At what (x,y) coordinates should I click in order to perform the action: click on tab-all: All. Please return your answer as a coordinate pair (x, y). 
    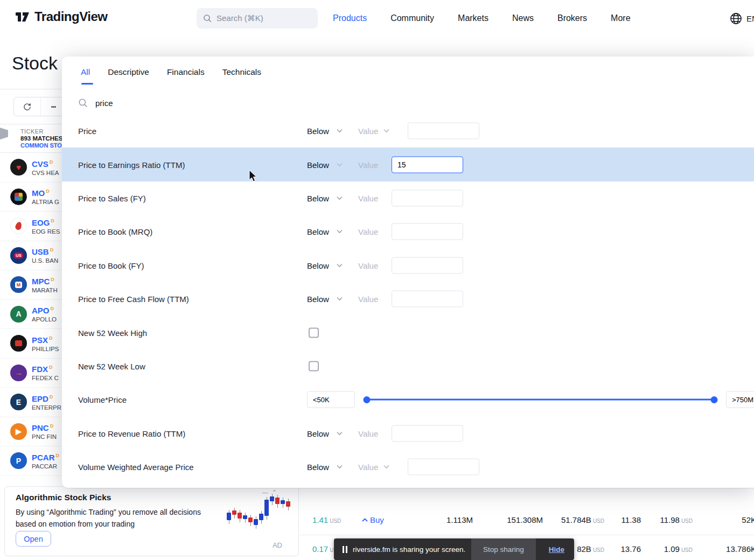
    Looking at the image, I should click on (85, 76).